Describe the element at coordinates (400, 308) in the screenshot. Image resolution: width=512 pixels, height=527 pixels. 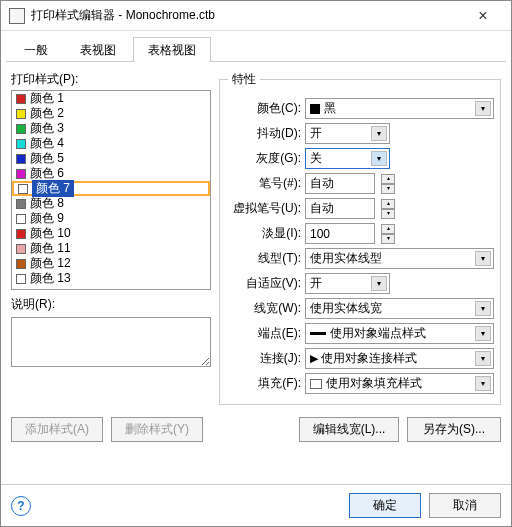
I see `lweight-select: 使用实体线宽 ▾` at that location.